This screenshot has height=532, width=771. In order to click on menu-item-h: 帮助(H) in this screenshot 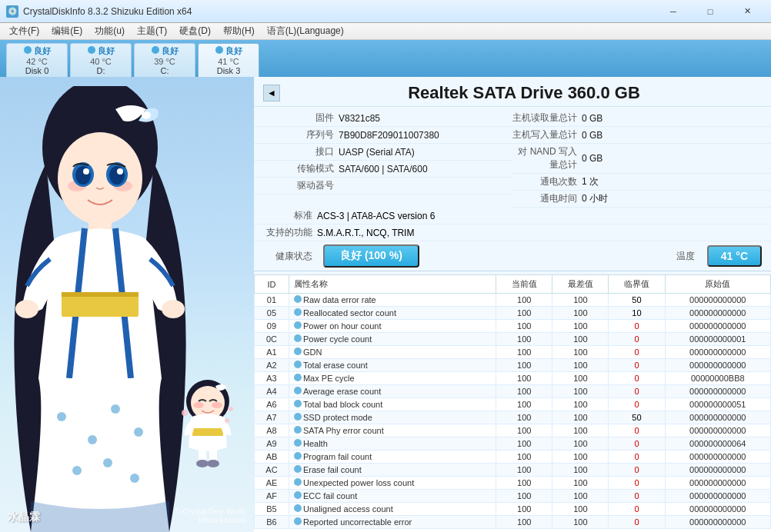, I will do `click(239, 31)`.